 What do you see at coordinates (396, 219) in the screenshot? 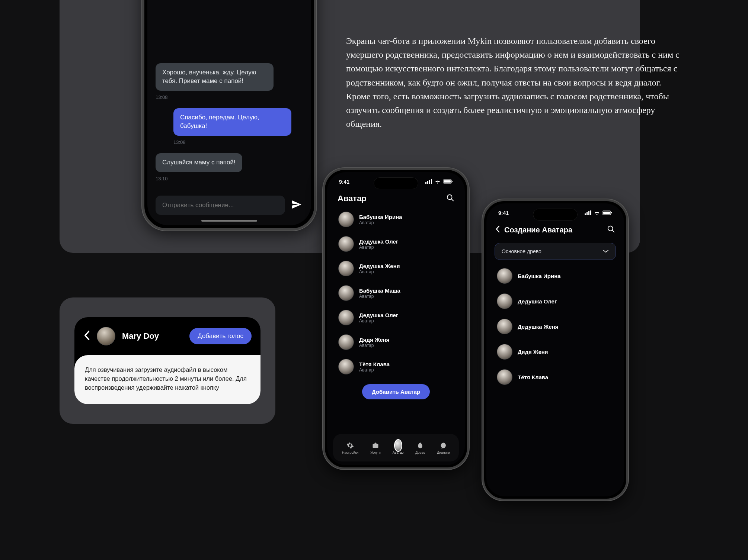
I see `avatar-row: Бабушка Ирина Аватар` at bounding box center [396, 219].